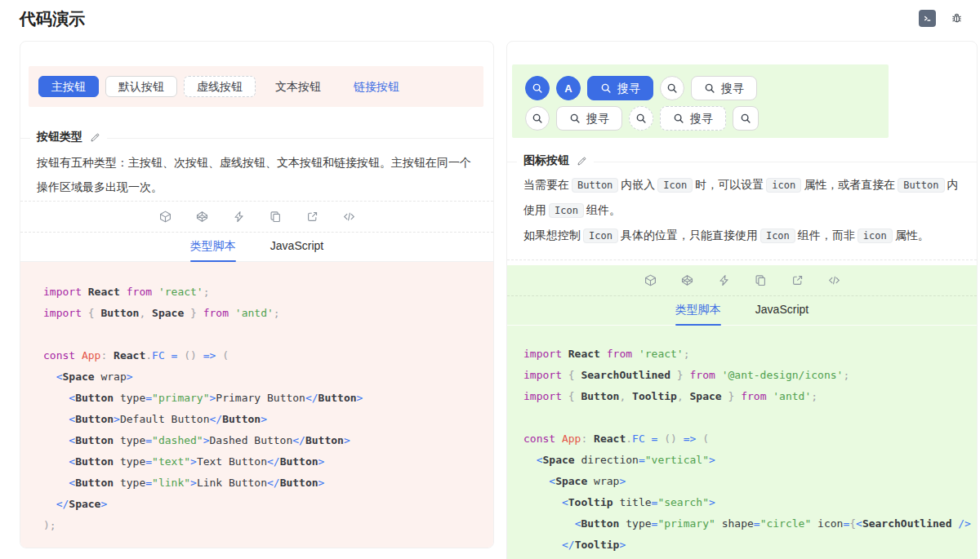 This screenshot has height=559, width=980. Describe the element at coordinates (942, 18) in the screenshot. I see `header-icons` at that location.